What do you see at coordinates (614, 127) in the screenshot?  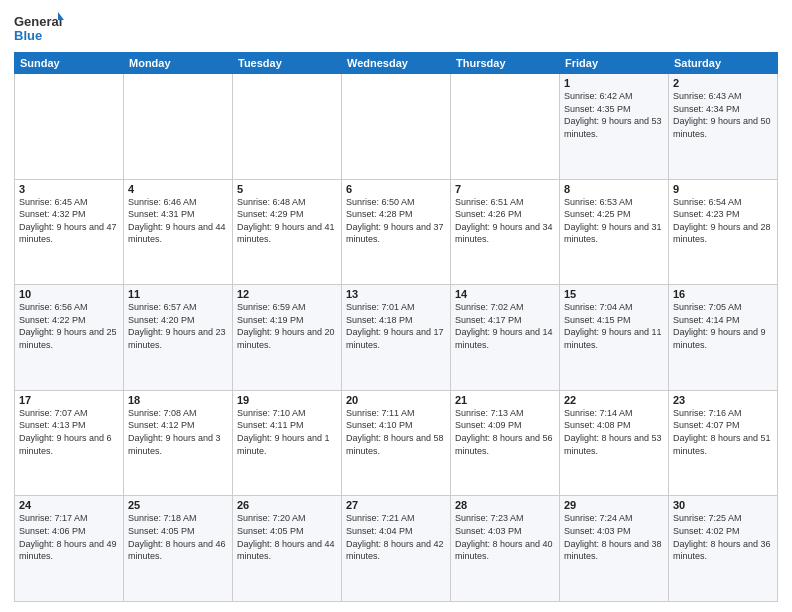 I see `calendar-cell: 1Sunrise: 6:42 AM Sunset: 4:35 PM Daylig…` at bounding box center [614, 127].